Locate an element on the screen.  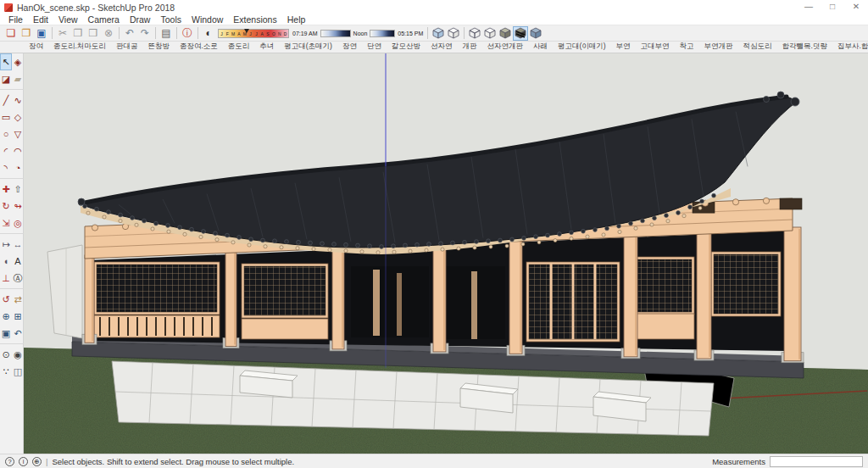
copy-button: ❐ is located at coordinates (78, 34).